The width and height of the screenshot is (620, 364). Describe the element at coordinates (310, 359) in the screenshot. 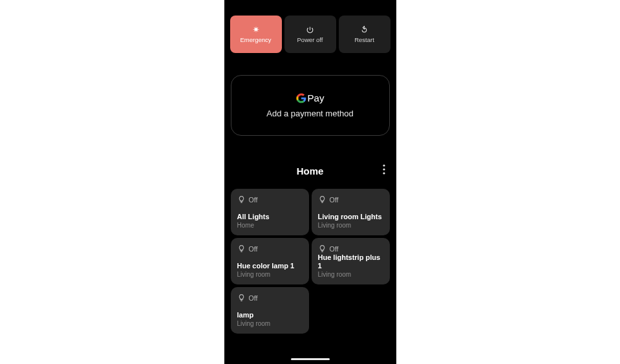

I see `gesture-handle` at that location.